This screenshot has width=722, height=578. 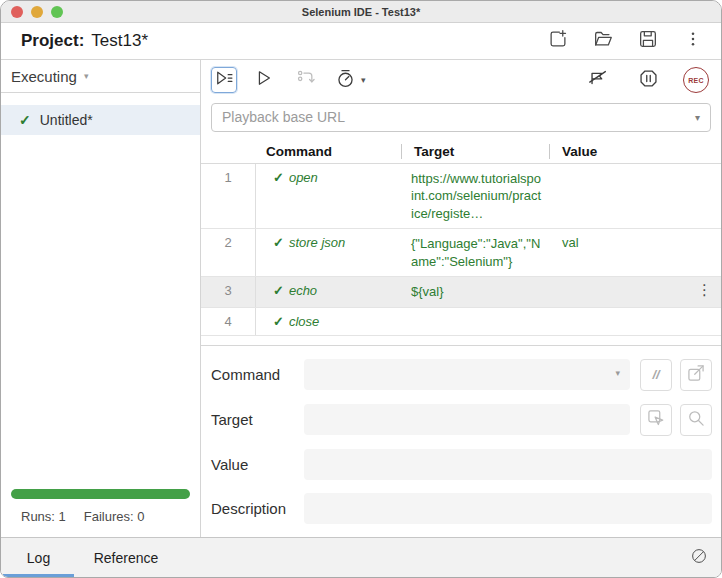 What do you see at coordinates (120, 40) in the screenshot?
I see `project-name: Test13*` at bounding box center [120, 40].